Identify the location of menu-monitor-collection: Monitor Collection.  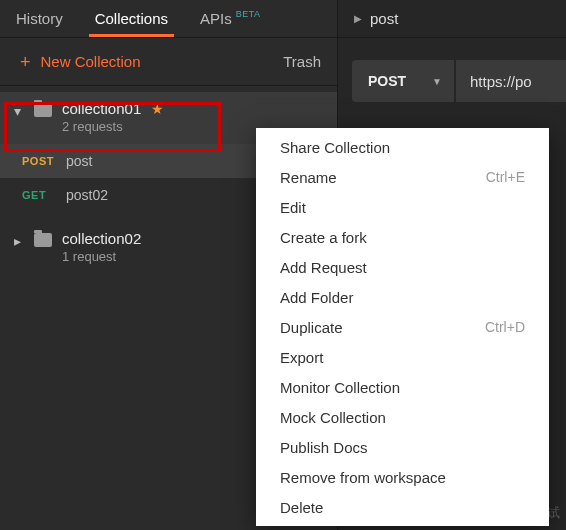
(402, 387).